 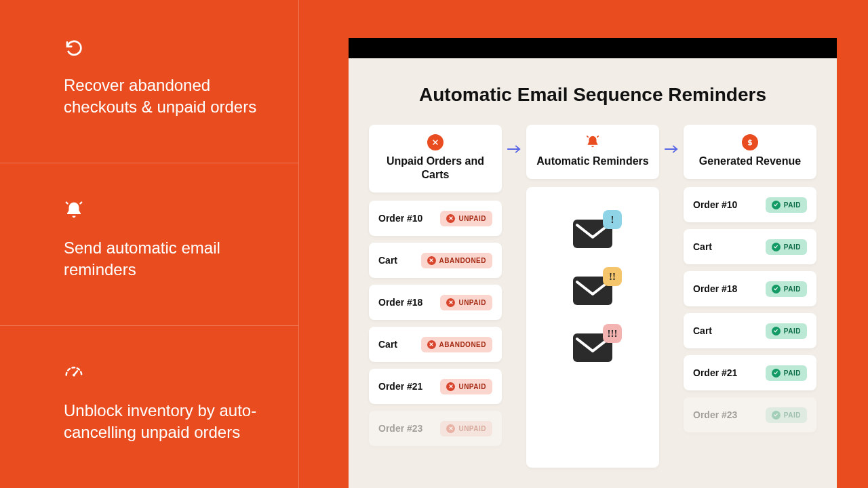 I want to click on preview-title: Automatic Email Sequence Reminders, so click(x=593, y=92).